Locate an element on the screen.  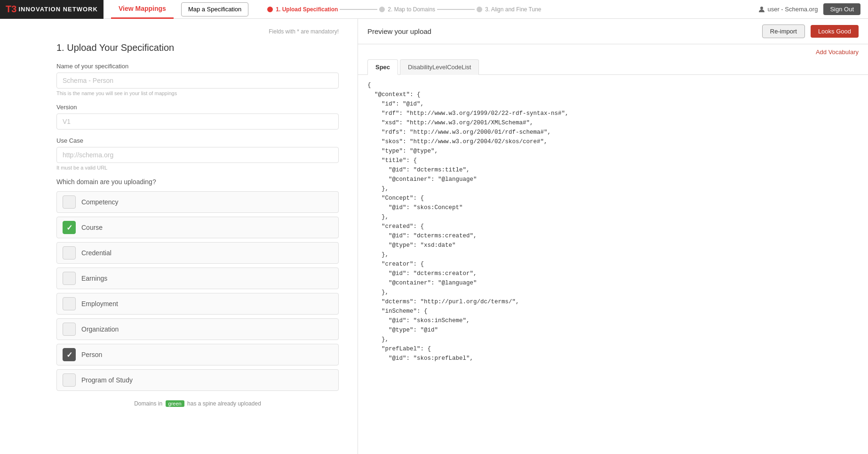
domain-label-person: Person is located at coordinates (92, 355).